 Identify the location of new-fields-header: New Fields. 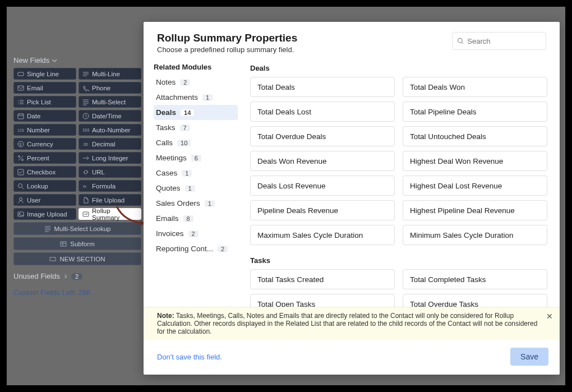
(77, 61).